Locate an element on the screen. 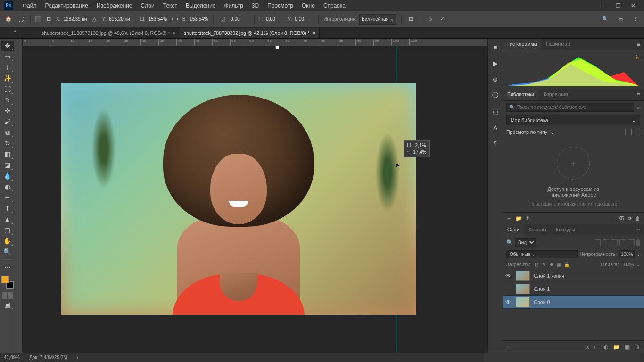  link-wh-icon: ⟷ is located at coordinates (175, 19).